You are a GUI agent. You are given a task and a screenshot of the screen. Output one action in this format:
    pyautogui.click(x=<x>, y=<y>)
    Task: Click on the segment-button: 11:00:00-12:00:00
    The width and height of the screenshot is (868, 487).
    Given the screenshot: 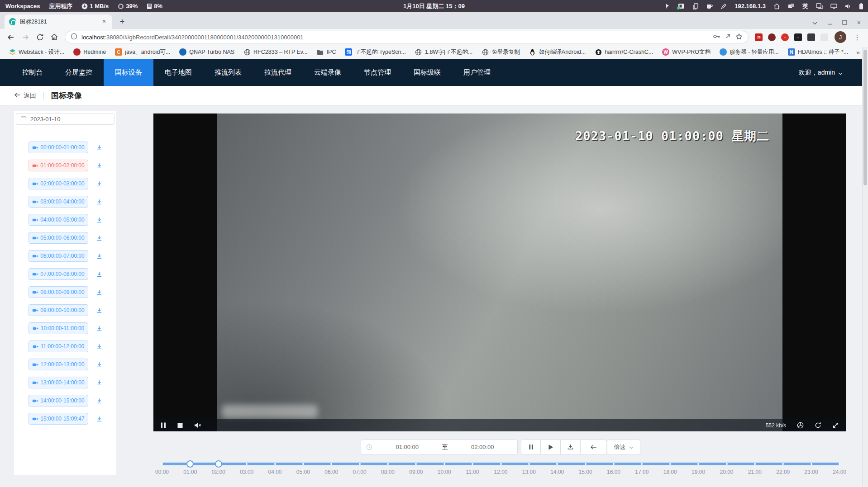 What is the action you would take?
    pyautogui.click(x=58, y=346)
    